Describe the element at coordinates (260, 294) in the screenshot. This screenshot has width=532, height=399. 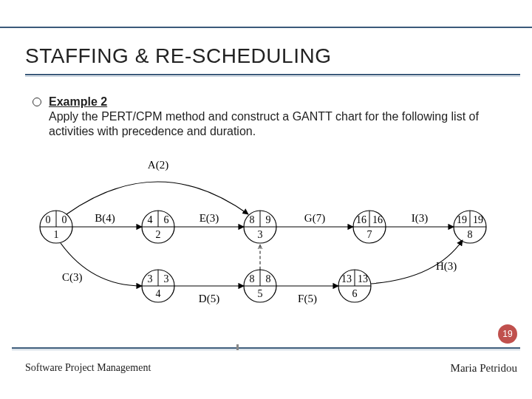
I see `svg-text: 5` at that location.